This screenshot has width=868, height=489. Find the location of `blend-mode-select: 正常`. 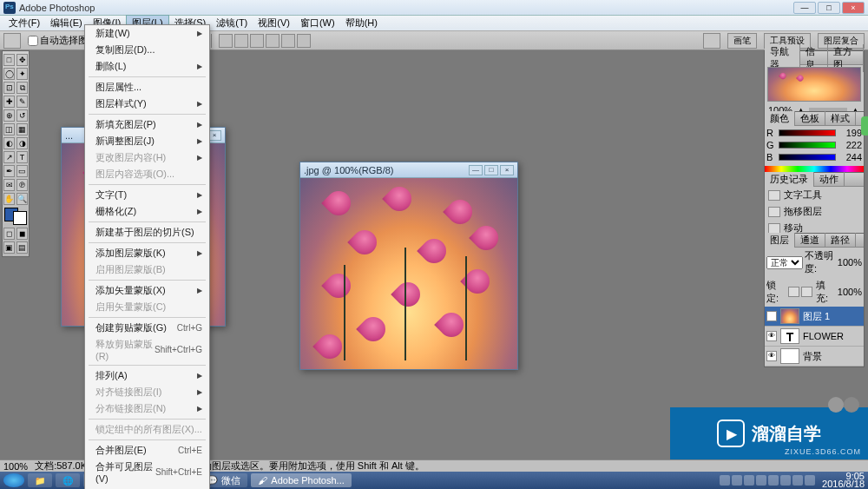

blend-mode-select: 正常 is located at coordinates (785, 262).